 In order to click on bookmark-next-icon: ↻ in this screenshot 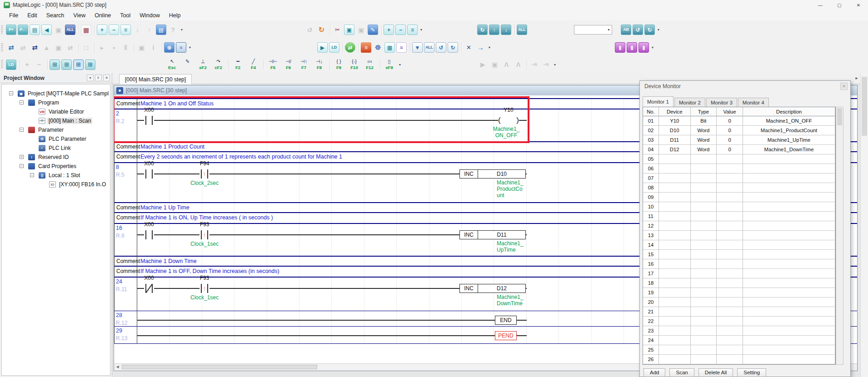, I will do `click(453, 47)`.